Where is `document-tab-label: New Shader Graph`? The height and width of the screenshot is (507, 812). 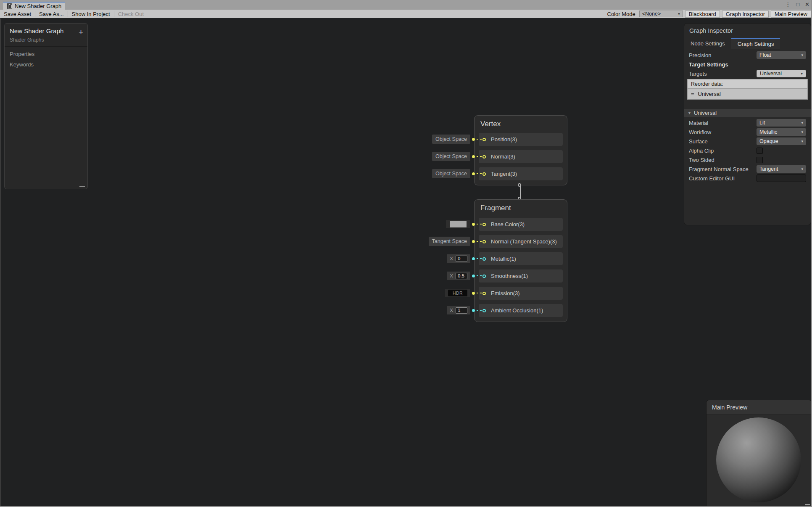
document-tab-label: New Shader Graph is located at coordinates (38, 6).